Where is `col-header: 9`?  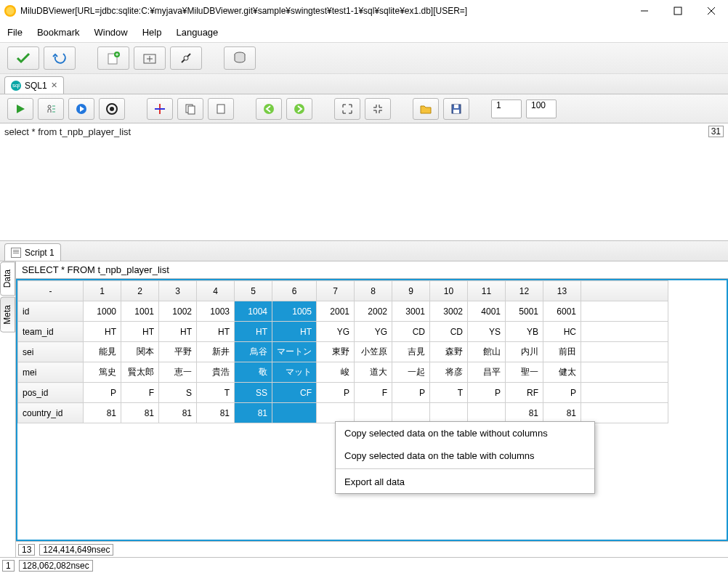
col-header: 9 is located at coordinates (411, 291).